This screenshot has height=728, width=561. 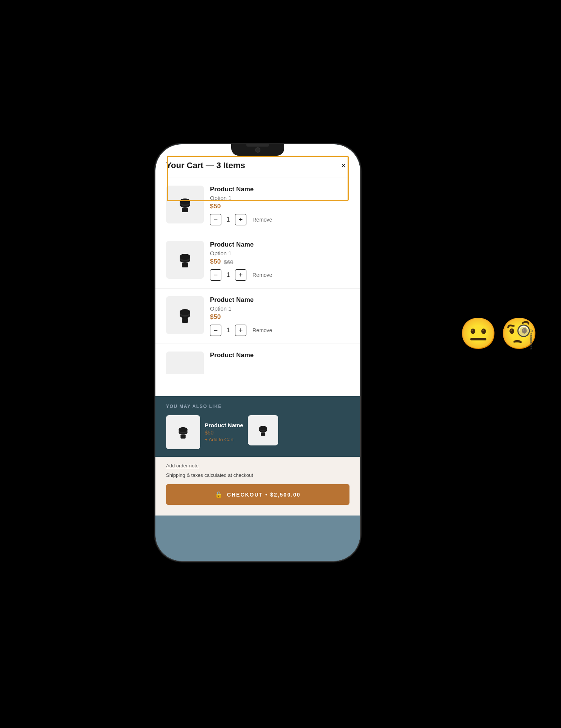 I want to click on emoji-decoration: 😐 🧐, so click(x=499, y=334).